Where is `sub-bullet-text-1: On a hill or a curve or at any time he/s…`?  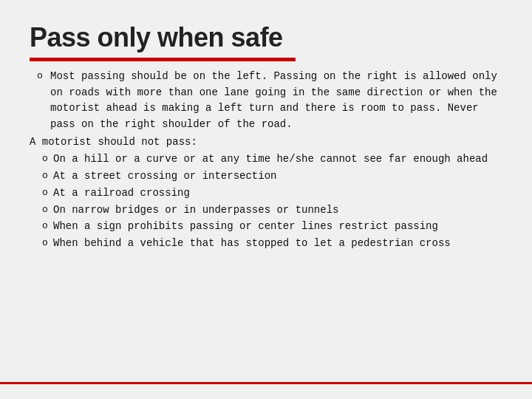
sub-bullet-text-1: On a hill or a curve or at any time he/s… is located at coordinates (278, 160).